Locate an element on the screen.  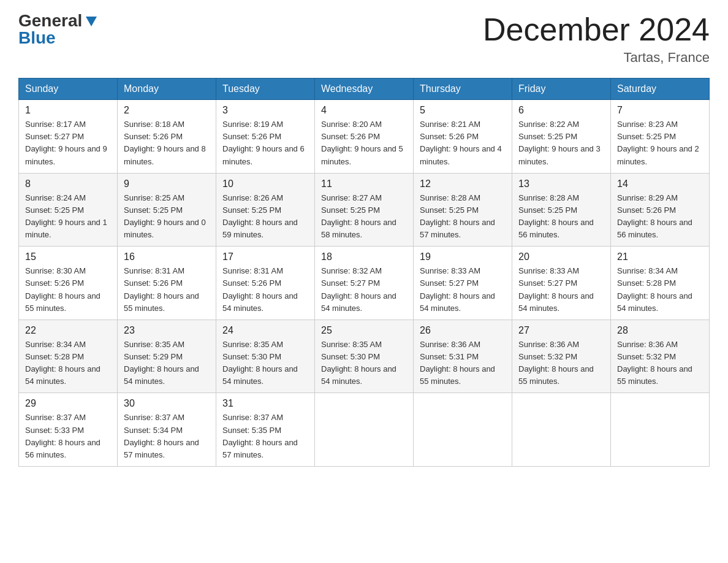
day-number: 31 is located at coordinates (265, 404).